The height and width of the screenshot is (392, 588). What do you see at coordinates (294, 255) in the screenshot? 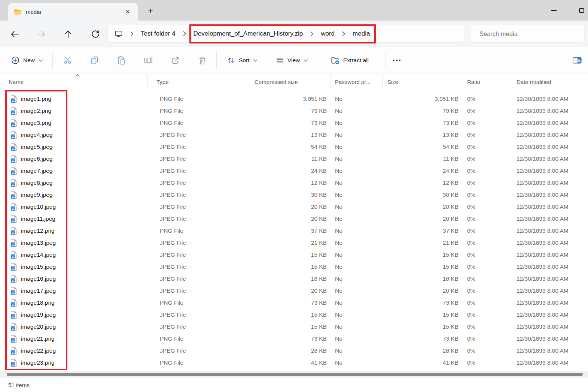
I see `file-row: image14.jpeg JPEG File 15 KB No 15 KB 0%…` at bounding box center [294, 255].